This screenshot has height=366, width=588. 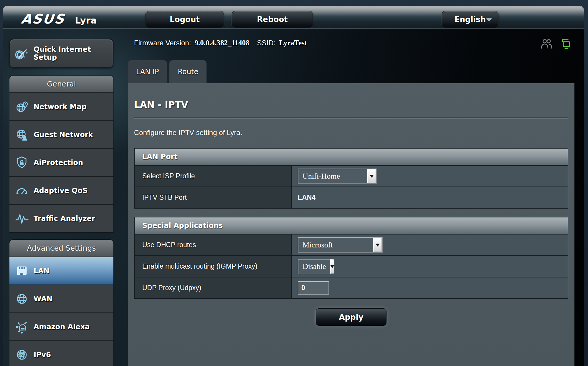 I want to click on sidebar-item-traffic-analyzer: Traffic Analyzer, so click(x=61, y=218).